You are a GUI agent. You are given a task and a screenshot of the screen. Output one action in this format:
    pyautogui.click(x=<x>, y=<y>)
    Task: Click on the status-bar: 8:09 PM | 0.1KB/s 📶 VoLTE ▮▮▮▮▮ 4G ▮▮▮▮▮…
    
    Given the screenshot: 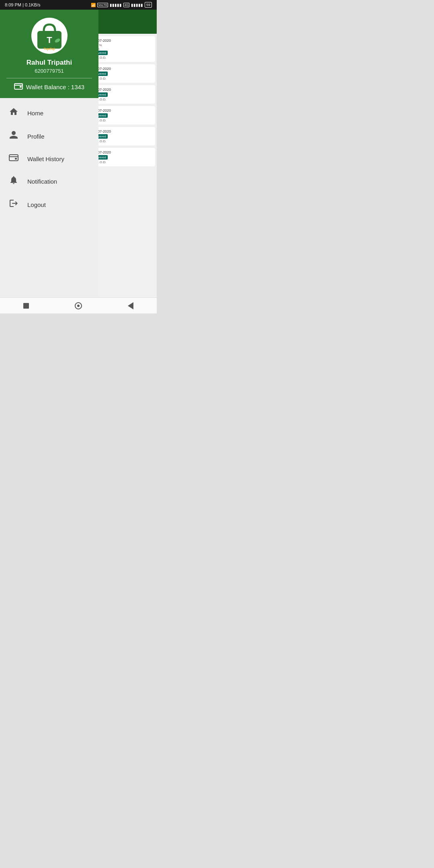 What is the action you would take?
    pyautogui.click(x=78, y=5)
    